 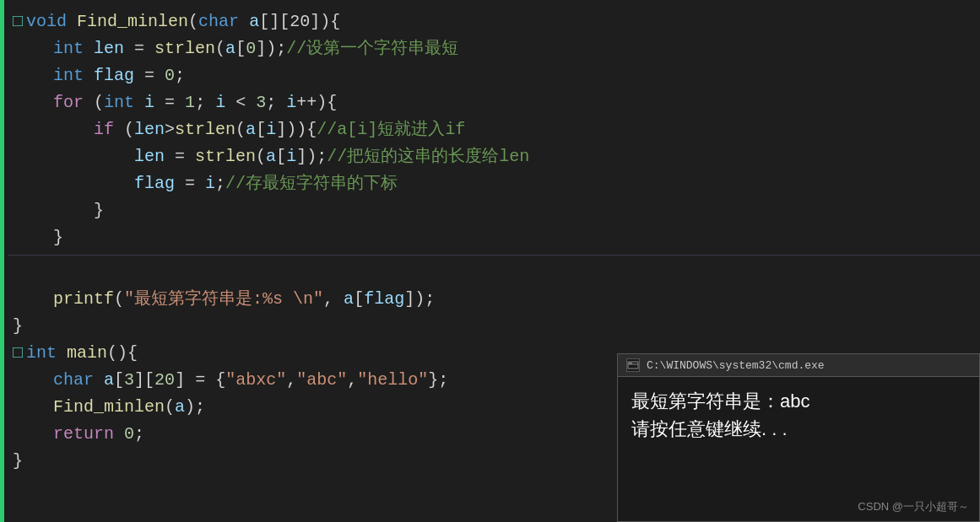 What do you see at coordinates (495, 299) in the screenshot?
I see `code-line-11: printf("最短第字符串是:%s \n", a[flag]);` at bounding box center [495, 299].